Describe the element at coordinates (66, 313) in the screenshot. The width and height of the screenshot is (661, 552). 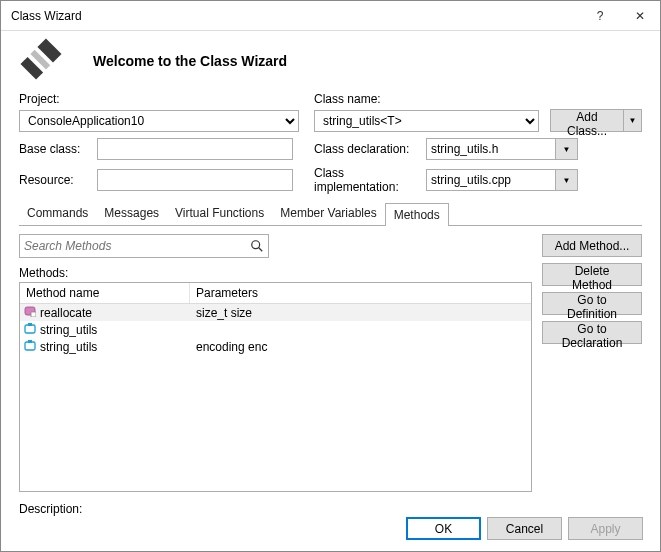
I see `method-name: reallocate` at that location.